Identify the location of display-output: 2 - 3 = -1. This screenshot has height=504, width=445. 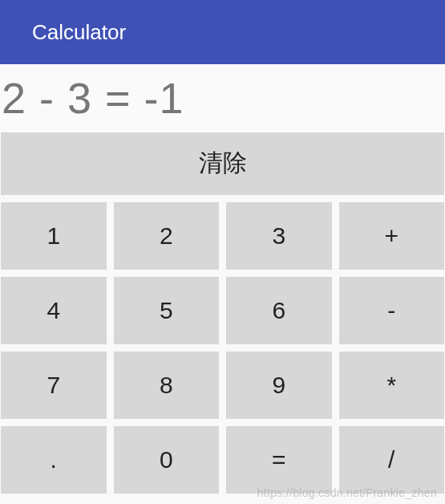
(223, 98).